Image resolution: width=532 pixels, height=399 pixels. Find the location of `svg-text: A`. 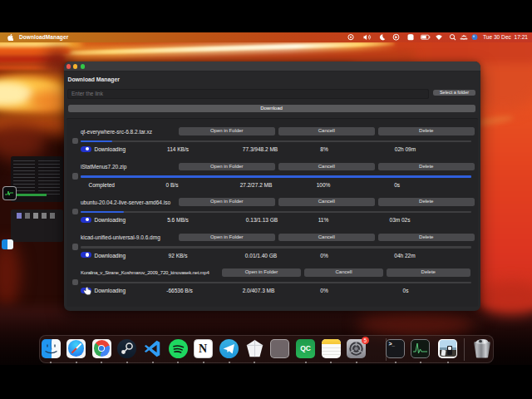

svg-text: A is located at coordinates (411, 37).